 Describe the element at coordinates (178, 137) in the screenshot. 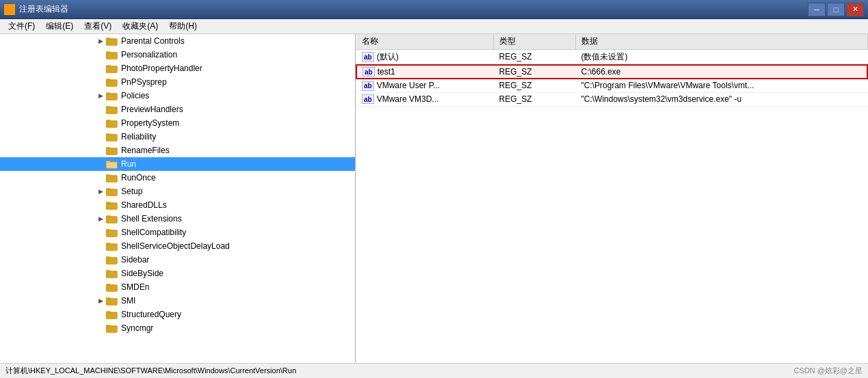

I see `tree-item-reliability: Reliability` at that location.